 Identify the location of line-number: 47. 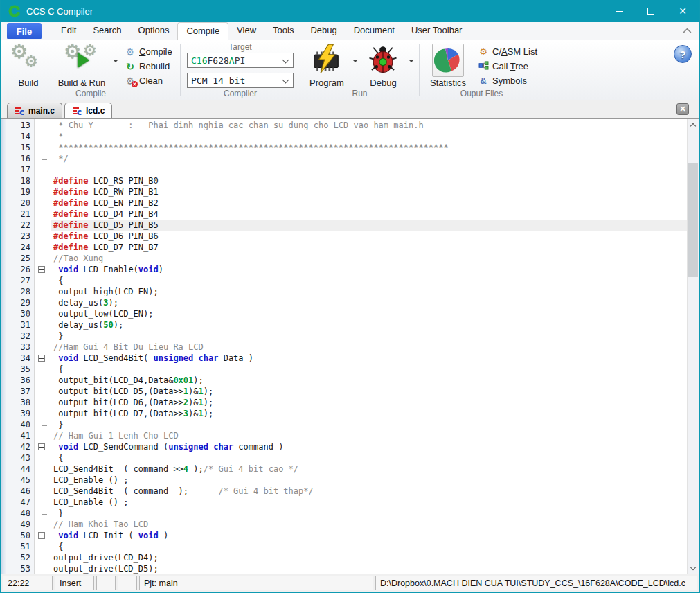
(18, 502).